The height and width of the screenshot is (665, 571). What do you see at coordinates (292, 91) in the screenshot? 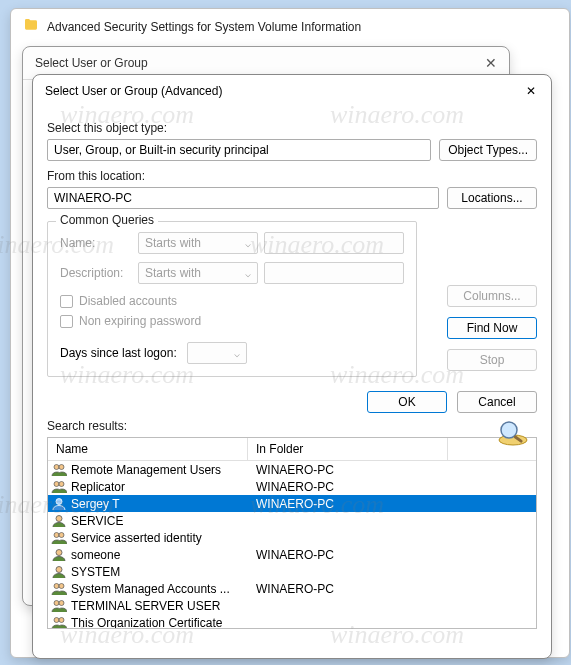
I see `dialog-titlebar: Select User or Group (Advanced) ✕` at bounding box center [292, 91].